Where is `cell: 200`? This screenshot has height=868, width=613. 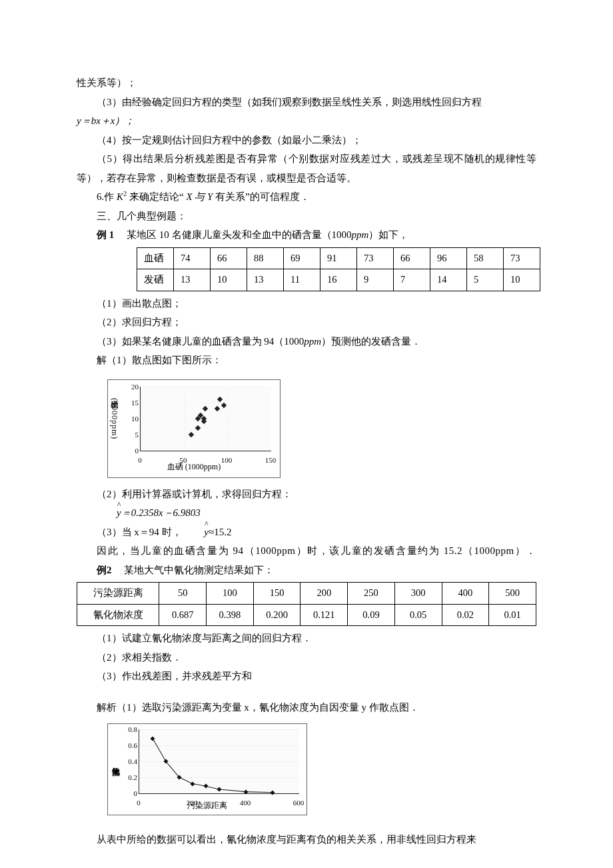
cell: 200 is located at coordinates (324, 593).